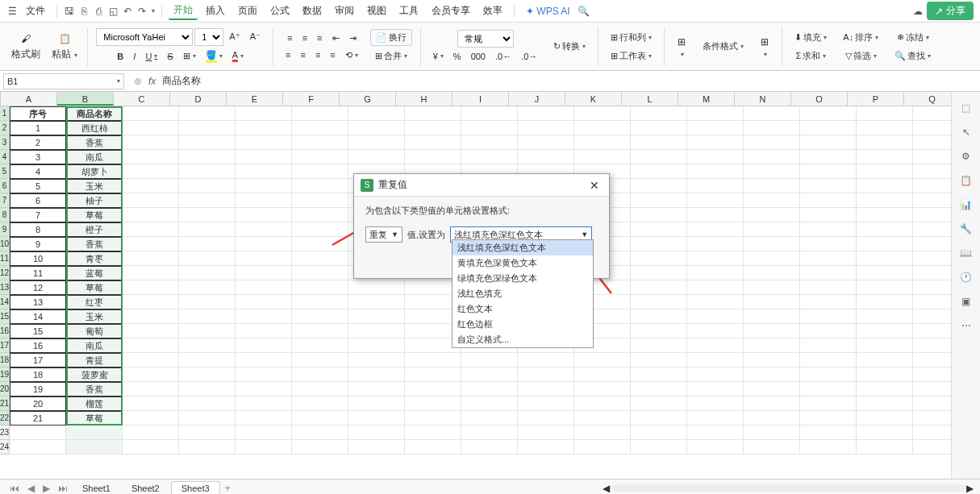 Image resolution: width=980 pixels, height=494 pixels. I want to click on search-icon: 🔍, so click(584, 11).